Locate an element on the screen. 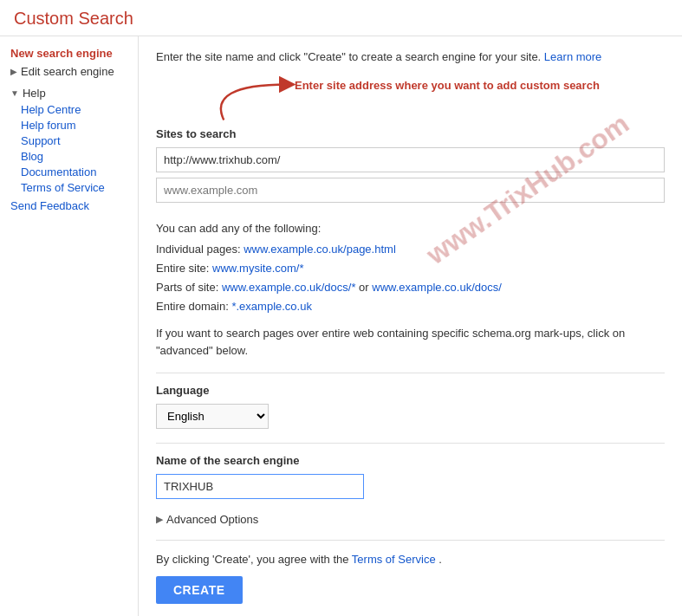  help-arrow-icon: ▼ is located at coordinates (15, 94).